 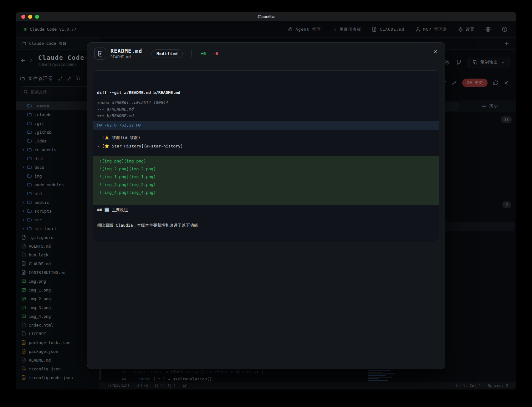 What do you see at coordinates (266, 116) in the screenshot?
I see `diff-meta-line: +++ b/README.md` at bounding box center [266, 116].